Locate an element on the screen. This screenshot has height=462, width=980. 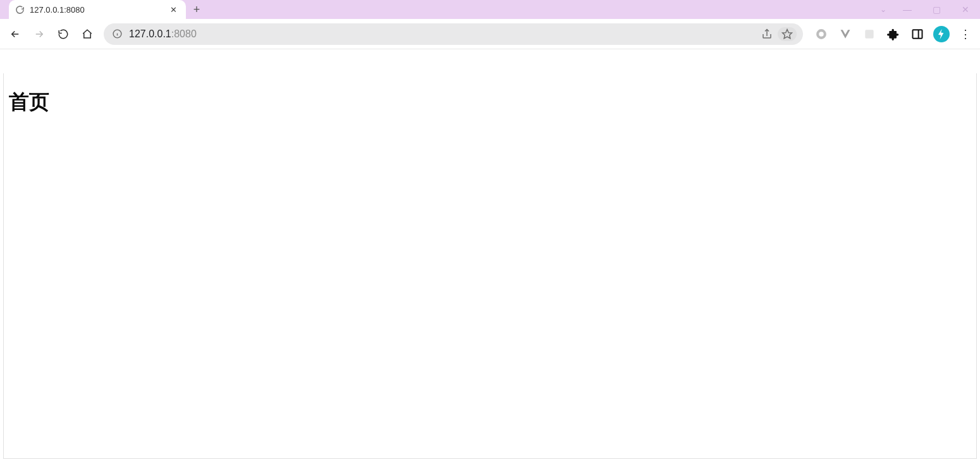
new-tab-button: + is located at coordinates (197, 9).